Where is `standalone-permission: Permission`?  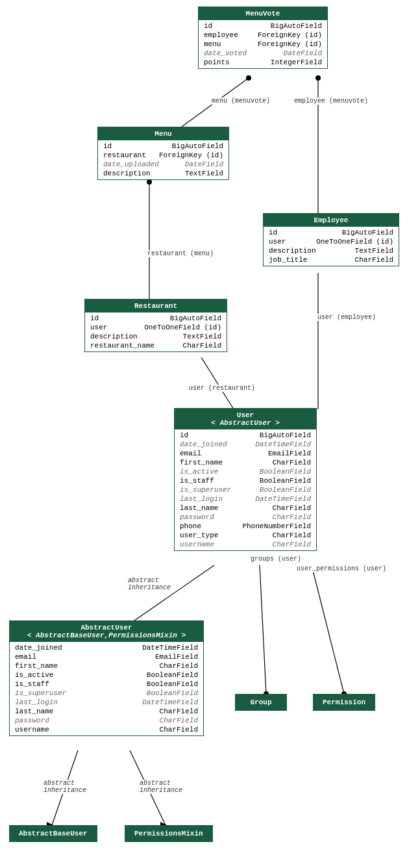 standalone-permission: Permission is located at coordinates (344, 702).